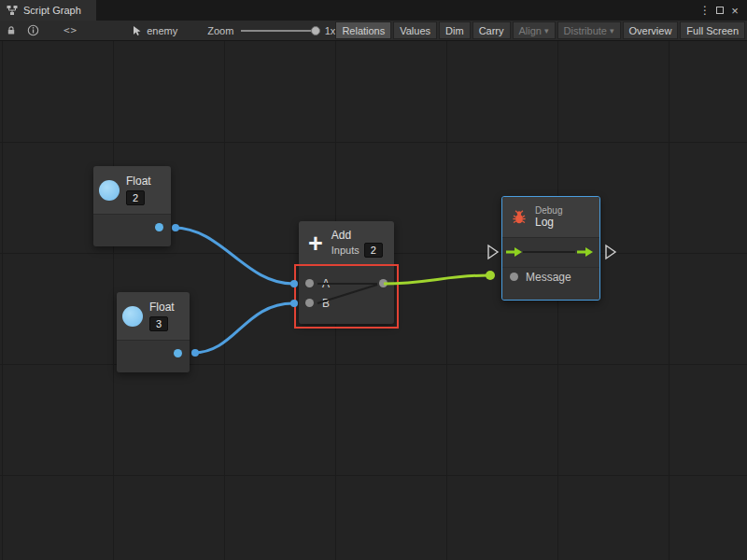 The width and height of the screenshot is (747, 560). What do you see at coordinates (530, 31) in the screenshot?
I see `align-label: Align` at bounding box center [530, 31].